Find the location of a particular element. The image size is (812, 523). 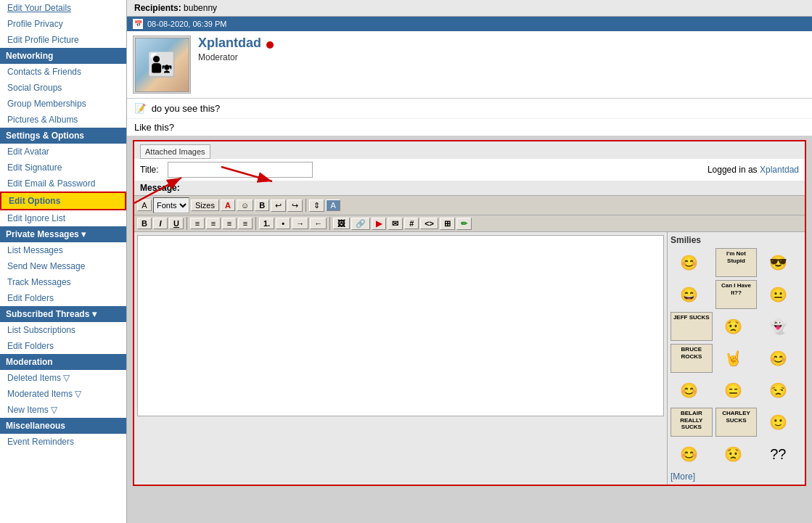

title-input is located at coordinates (240, 170).